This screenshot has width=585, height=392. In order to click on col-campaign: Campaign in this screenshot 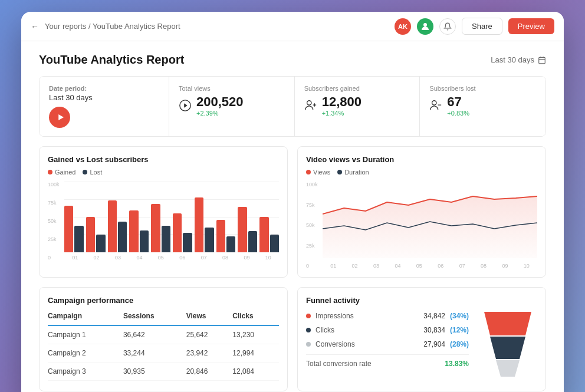, I will do `click(86, 318)`.